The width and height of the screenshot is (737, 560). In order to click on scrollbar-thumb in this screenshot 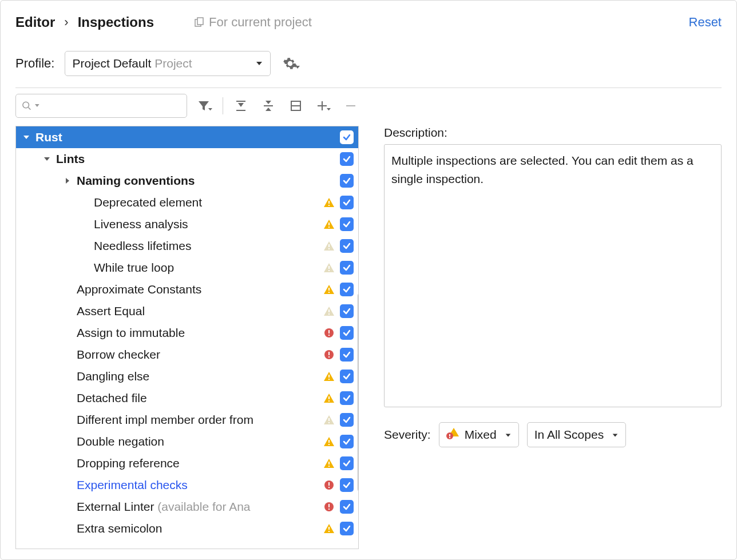, I will do `click(358, 392)`.